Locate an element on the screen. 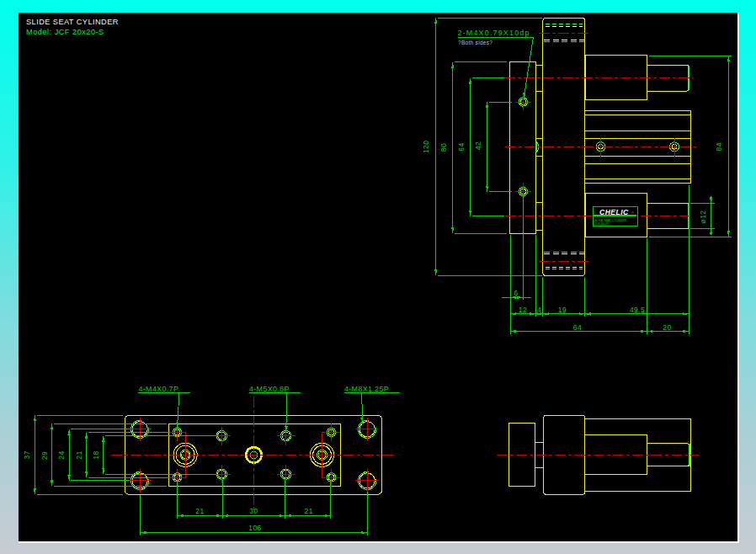 The height and width of the screenshot is (554, 756). svg-text: 120 is located at coordinates (426, 146).